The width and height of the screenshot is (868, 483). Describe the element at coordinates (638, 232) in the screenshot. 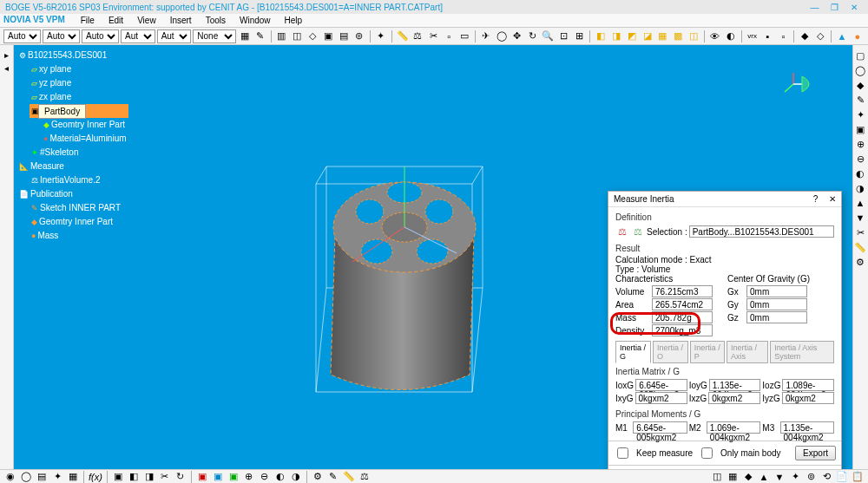

I see `inertia-surf-icon: ⚖` at that location.